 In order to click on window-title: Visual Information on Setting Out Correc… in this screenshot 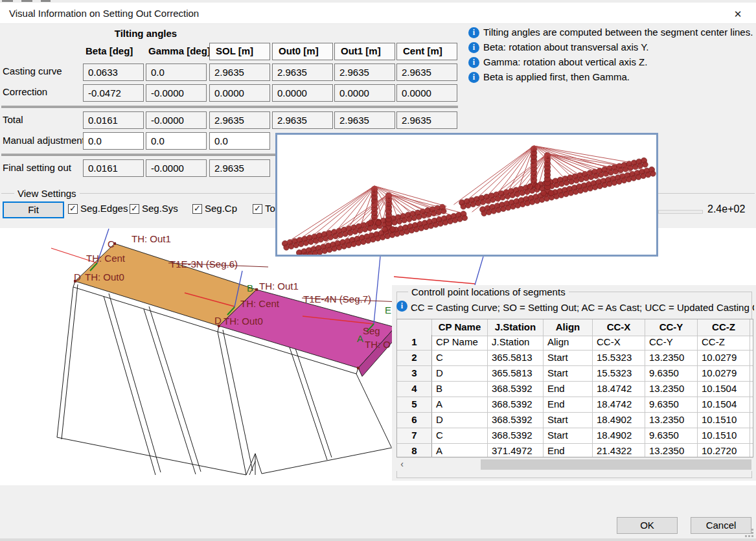, I will do `click(104, 13)`.